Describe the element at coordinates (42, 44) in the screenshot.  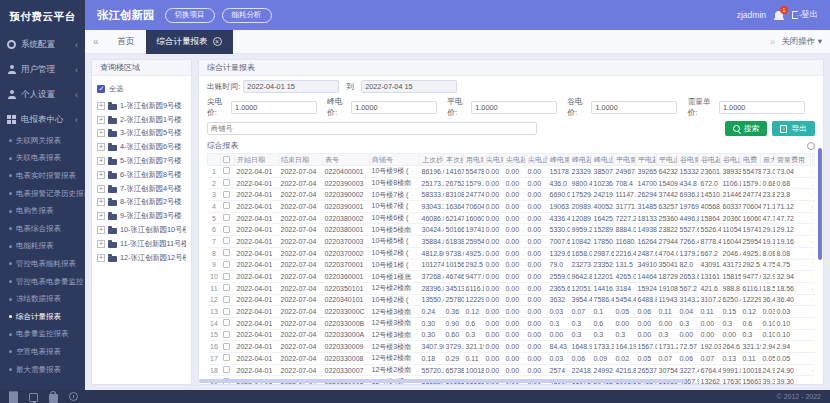
I see `sidebar-nav-item: 系统配置 ‹` at that location.